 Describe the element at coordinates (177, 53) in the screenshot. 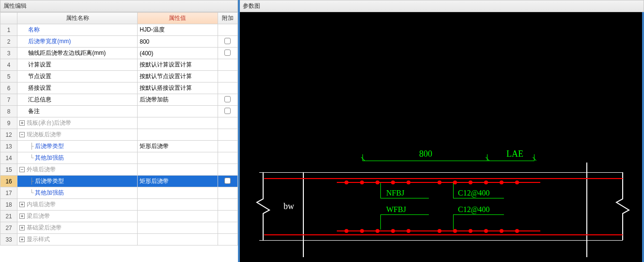

I see `prop-value-cell: (400)` at that location.